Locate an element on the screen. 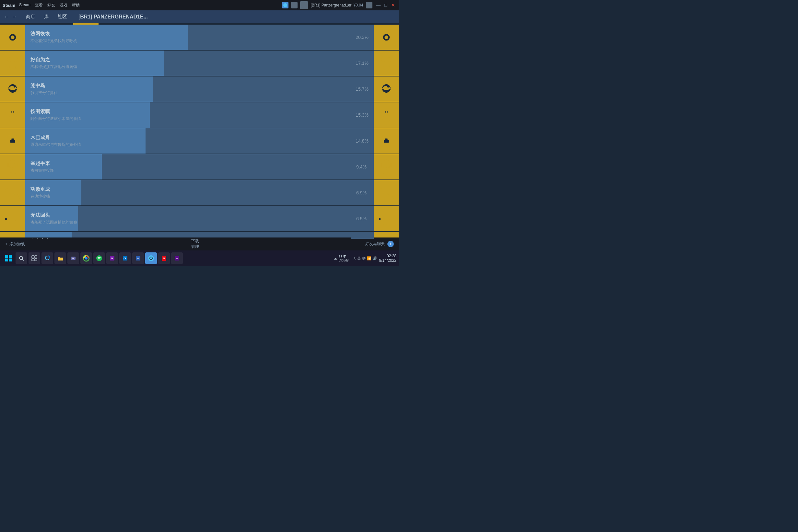 The width and height of the screenshot is (798, 532). nav-tabs: 商店 库 社区 is located at coordinates (46, 17).